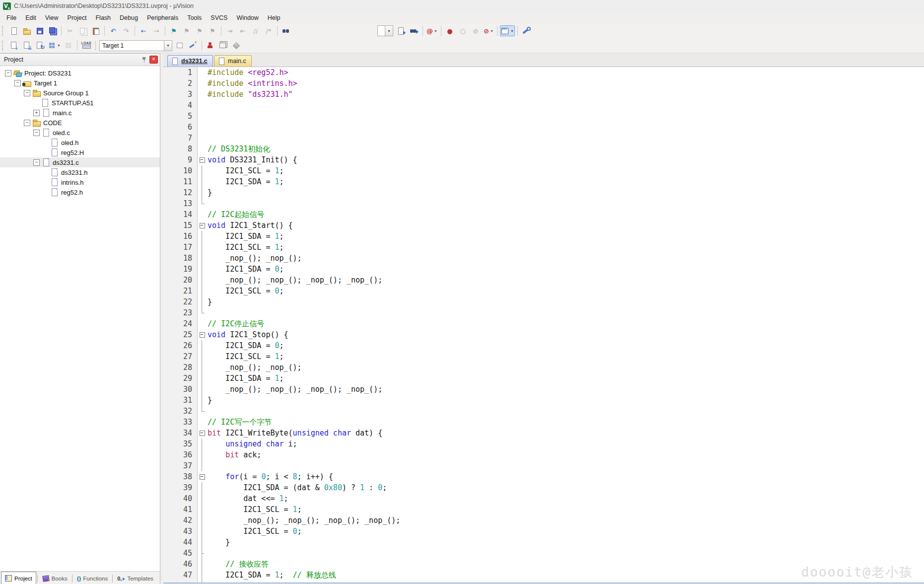 The height and width of the screenshot is (584, 924). I want to click on menu-peripherals: Peripherals, so click(163, 18).